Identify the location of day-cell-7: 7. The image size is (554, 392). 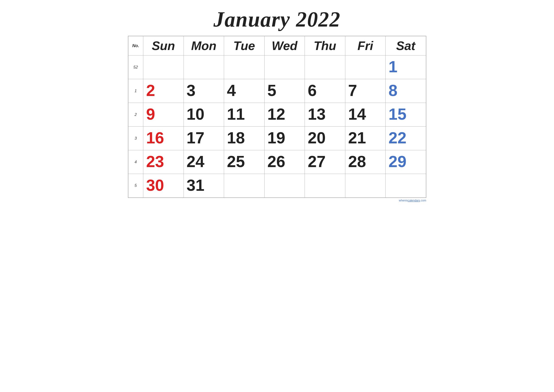
(365, 91).